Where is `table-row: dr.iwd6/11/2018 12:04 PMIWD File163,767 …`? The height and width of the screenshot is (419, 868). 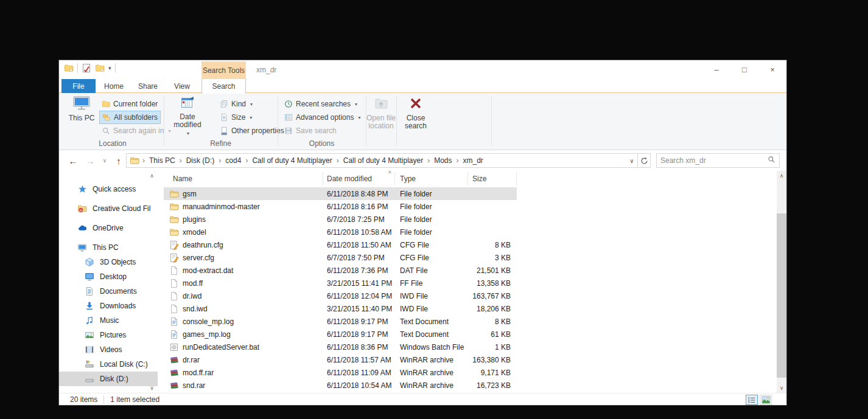 table-row: dr.iwd6/11/2018 12:04 PMIWD File163,767 … is located at coordinates (340, 296).